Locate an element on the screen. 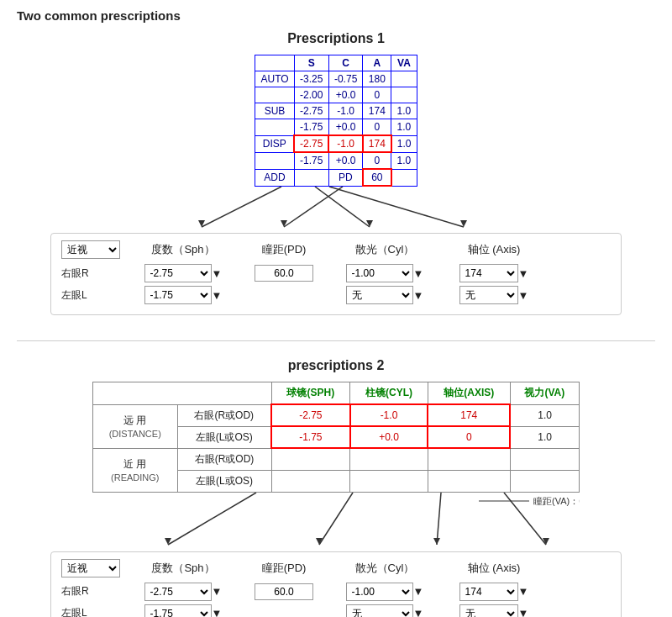 Image resolution: width=672 pixels, height=617 pixels. col2-sph-label: 度数（Sph） is located at coordinates (183, 568).